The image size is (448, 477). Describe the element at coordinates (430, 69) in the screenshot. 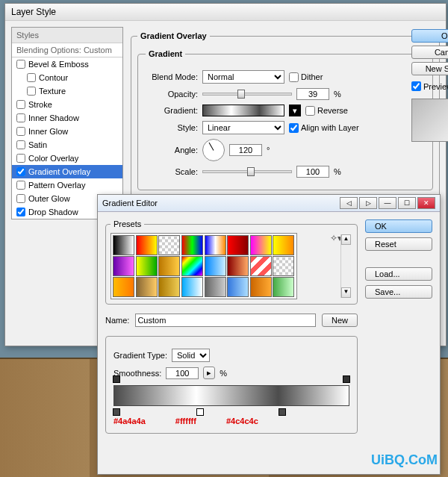

I see `new-style-button: New Style...` at that location.